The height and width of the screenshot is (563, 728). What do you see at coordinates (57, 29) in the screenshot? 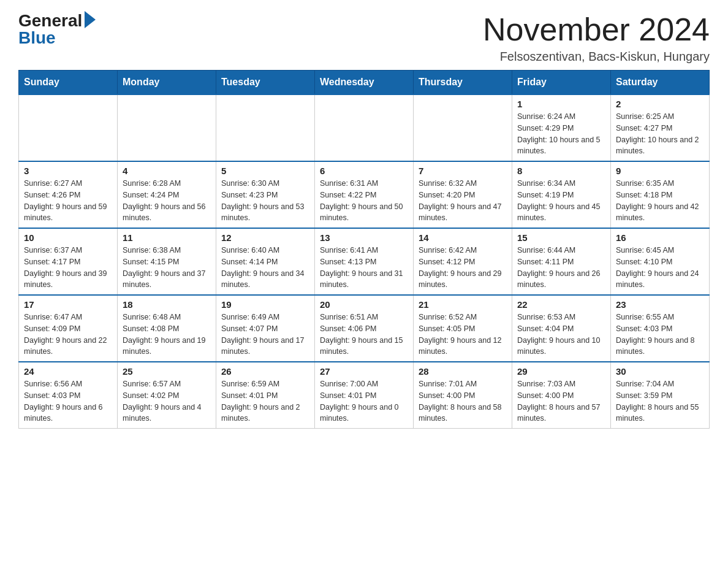
I see `logo: General Blue` at bounding box center [57, 29].